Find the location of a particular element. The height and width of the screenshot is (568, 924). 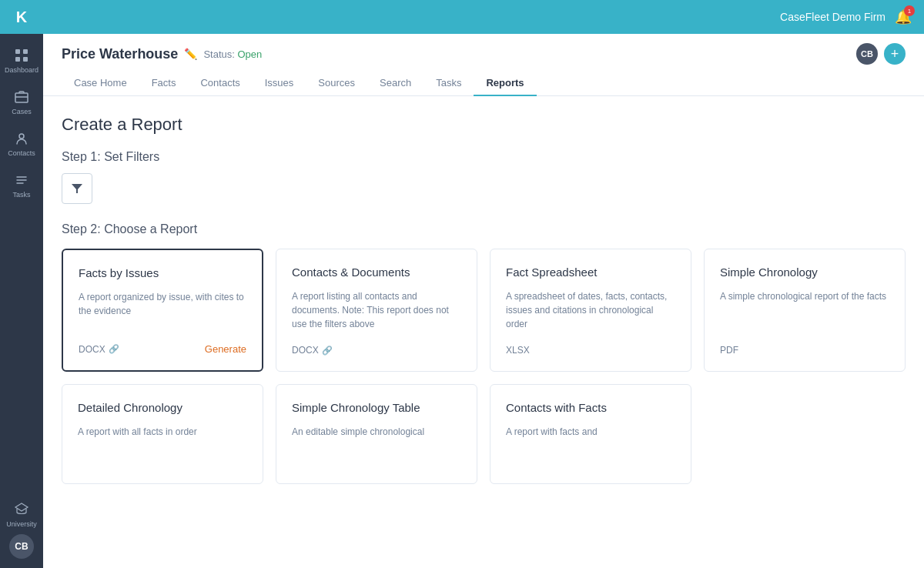

case-title-row: Price Waterhouse ✏️ Status: Open CB + is located at coordinates (484, 54).